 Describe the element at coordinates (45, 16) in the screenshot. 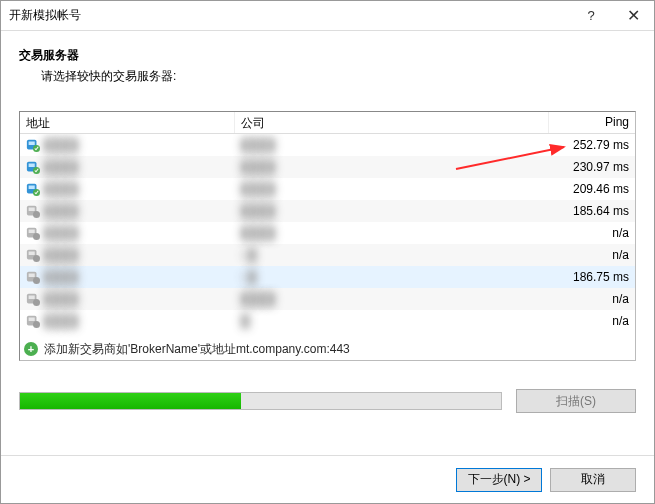

I see `window-title: 开新模拟帐号` at that location.